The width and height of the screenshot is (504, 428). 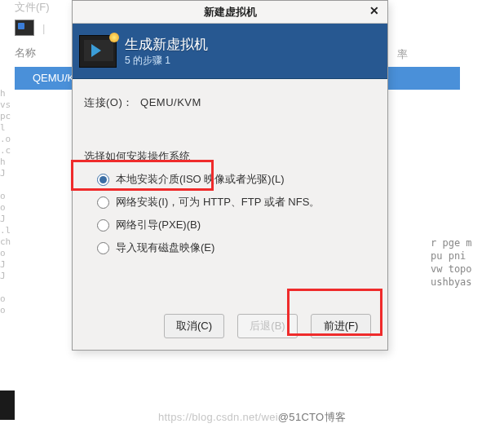 I want to click on dialog-title: 新建虚拟机, so click(x=230, y=12).